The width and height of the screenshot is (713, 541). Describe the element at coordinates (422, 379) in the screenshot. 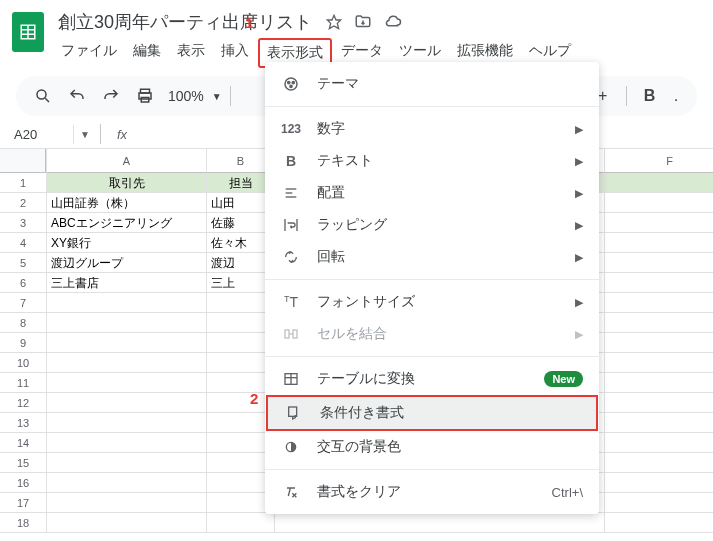

I see `menu-label: テーブルに変換` at that location.